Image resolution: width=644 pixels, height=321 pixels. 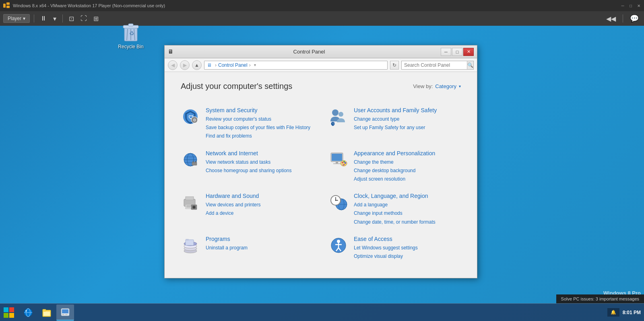 What do you see at coordinates (47, 313) in the screenshot?
I see `taskbar-explorer` at bounding box center [47, 313].